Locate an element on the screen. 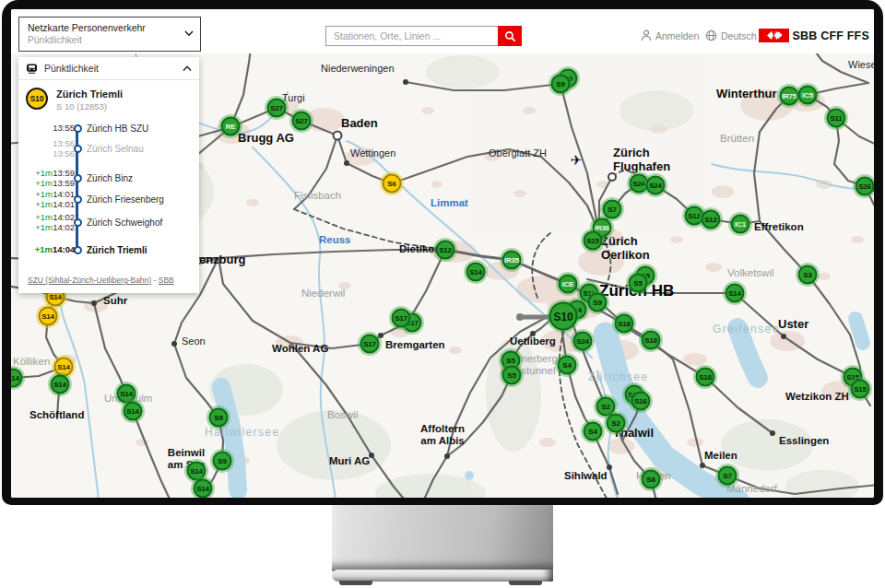 Image resolution: width=885 pixels, height=588 pixels. line-badge-re: RE is located at coordinates (230, 127).